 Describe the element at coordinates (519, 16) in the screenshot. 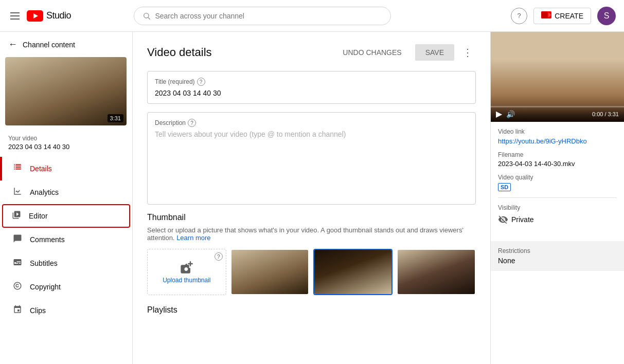

I see `help-button: ?` at that location.